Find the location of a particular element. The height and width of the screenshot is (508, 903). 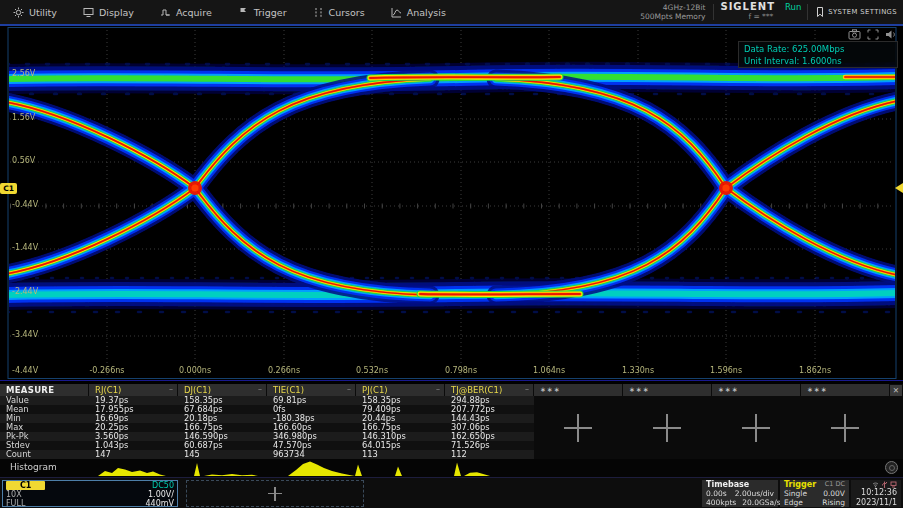

measure-column-rj: RJ(C1)– 19.37ps 17.955ps 16.69ps 20.25ps… is located at coordinates (134, 422).